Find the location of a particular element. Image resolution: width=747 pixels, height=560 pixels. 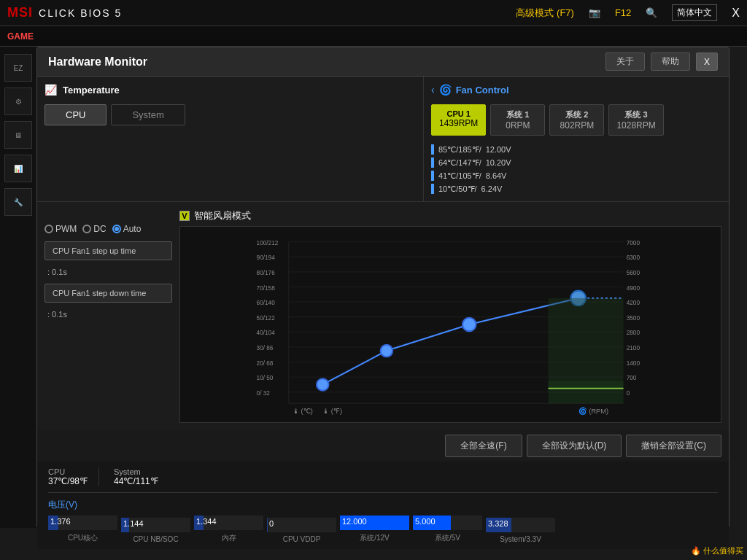

language-btn: 简体中文 is located at coordinates (694, 13).